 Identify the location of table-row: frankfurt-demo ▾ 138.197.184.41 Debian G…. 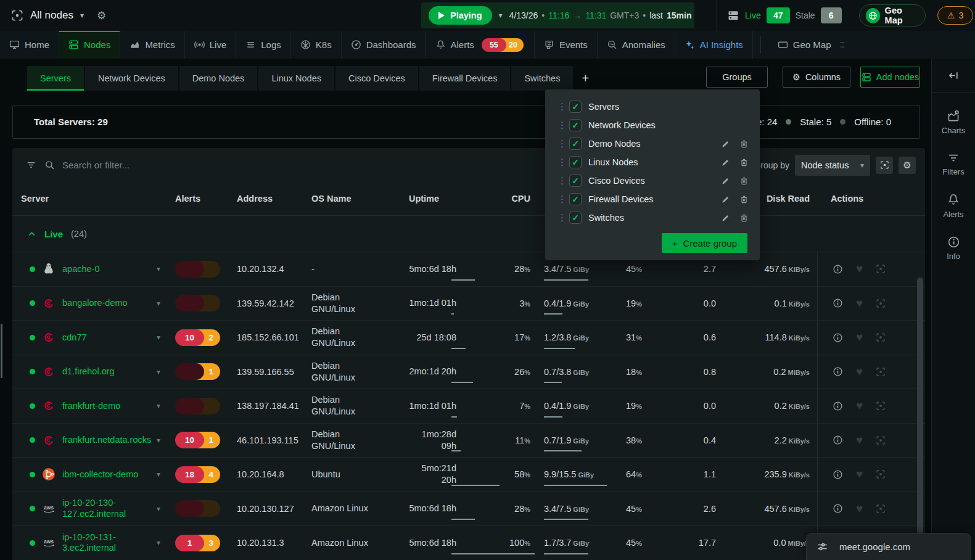
(469, 406).